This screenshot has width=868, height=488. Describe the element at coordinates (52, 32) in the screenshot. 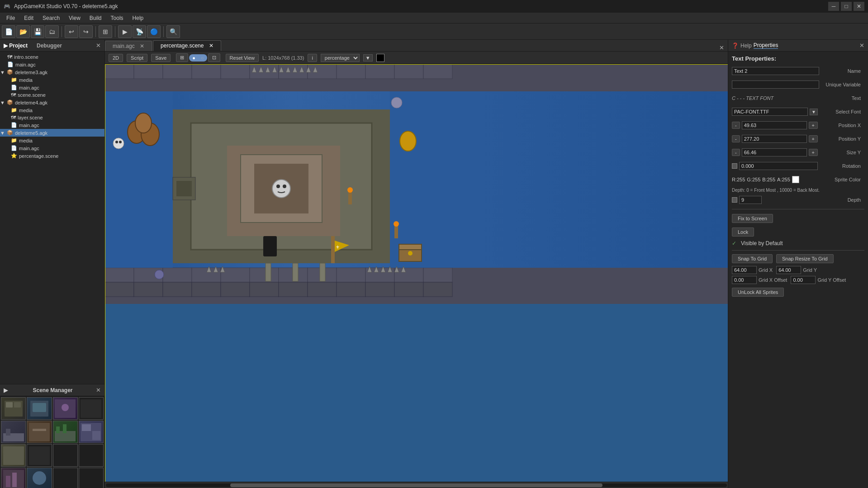

I see `toolbar-save2: 🗂` at that location.